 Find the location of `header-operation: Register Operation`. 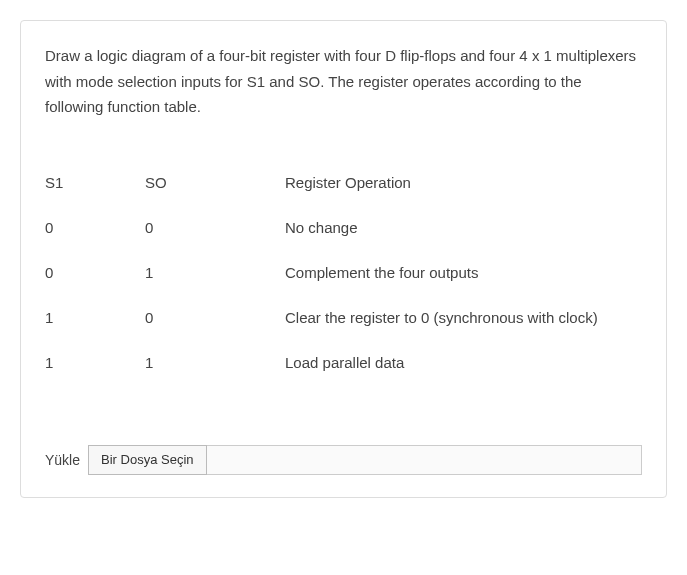

header-operation: Register Operation is located at coordinates (464, 182).